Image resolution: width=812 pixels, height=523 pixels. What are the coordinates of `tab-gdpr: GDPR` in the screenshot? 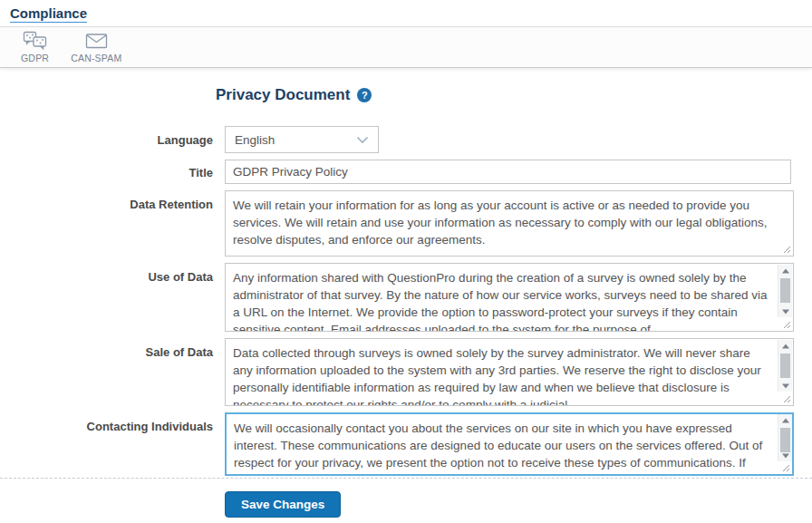 It's located at (34, 47).